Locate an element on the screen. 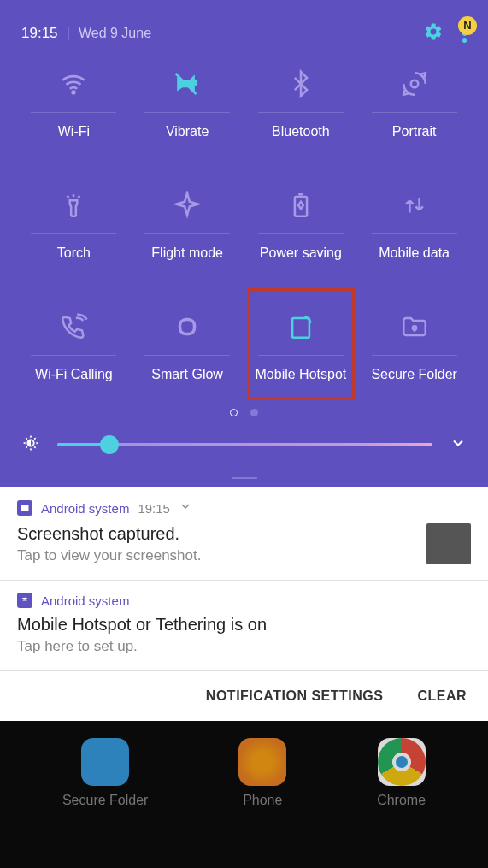  tile-data: Mobile data is located at coordinates (414, 223).